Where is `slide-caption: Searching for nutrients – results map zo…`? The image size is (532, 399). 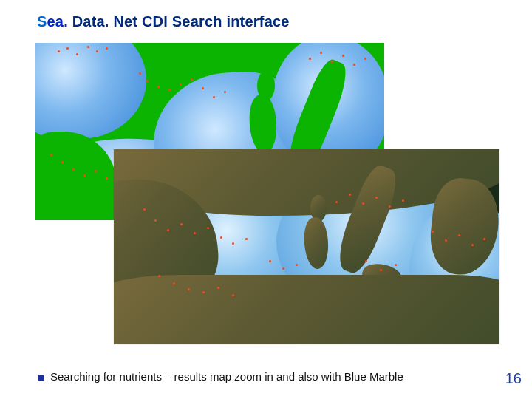
slide-caption: Searching for nutrients – results map zo… is located at coordinates (227, 377).